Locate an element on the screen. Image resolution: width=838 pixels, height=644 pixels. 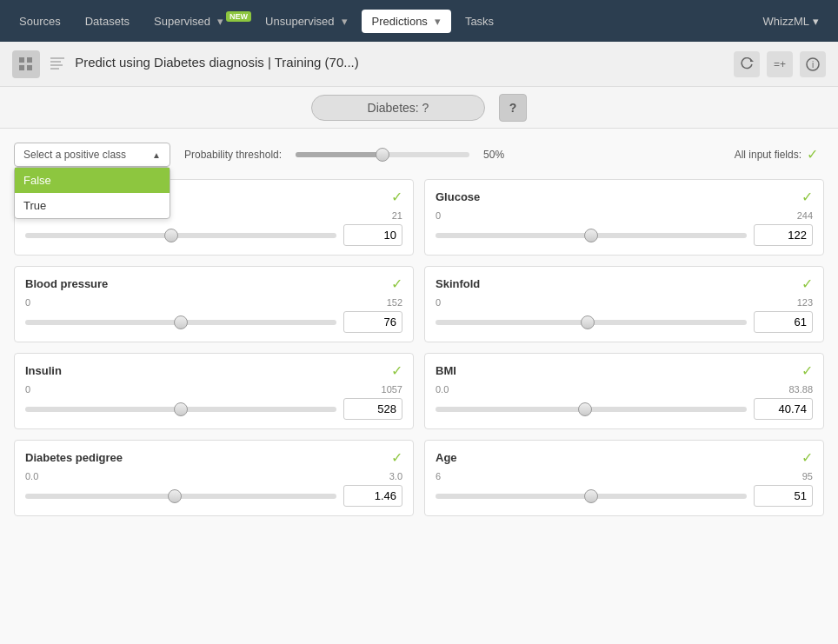
field-thumb-diabetes_pedigree is located at coordinates (175, 496).